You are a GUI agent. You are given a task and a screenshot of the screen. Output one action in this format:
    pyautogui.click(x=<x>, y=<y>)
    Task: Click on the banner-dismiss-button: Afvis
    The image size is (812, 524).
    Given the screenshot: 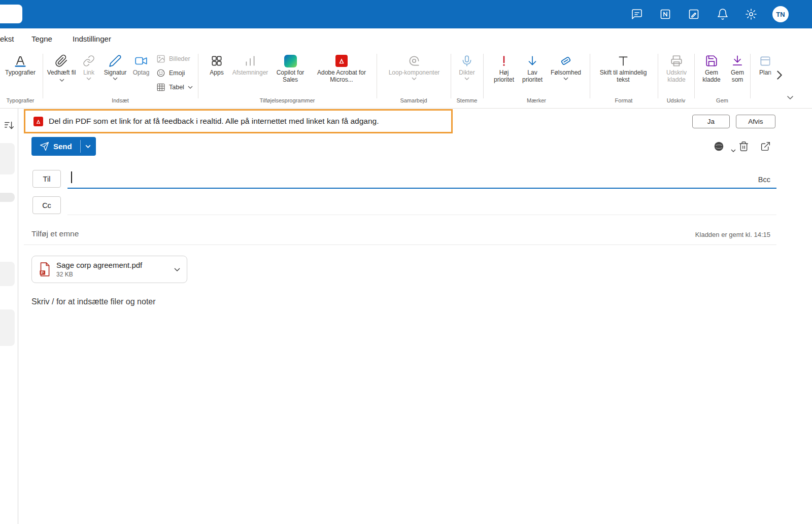 What is the action you would take?
    pyautogui.click(x=756, y=122)
    